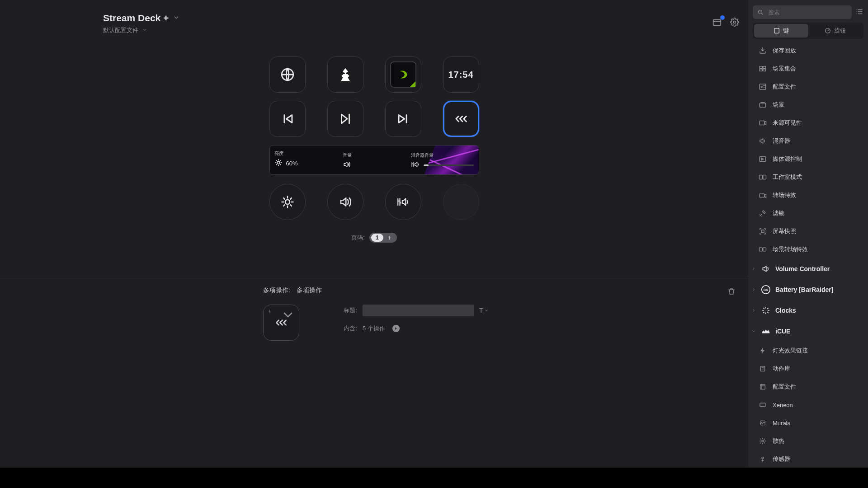 The width and height of the screenshot is (868, 488). I want to click on dial-mixer, so click(403, 202).